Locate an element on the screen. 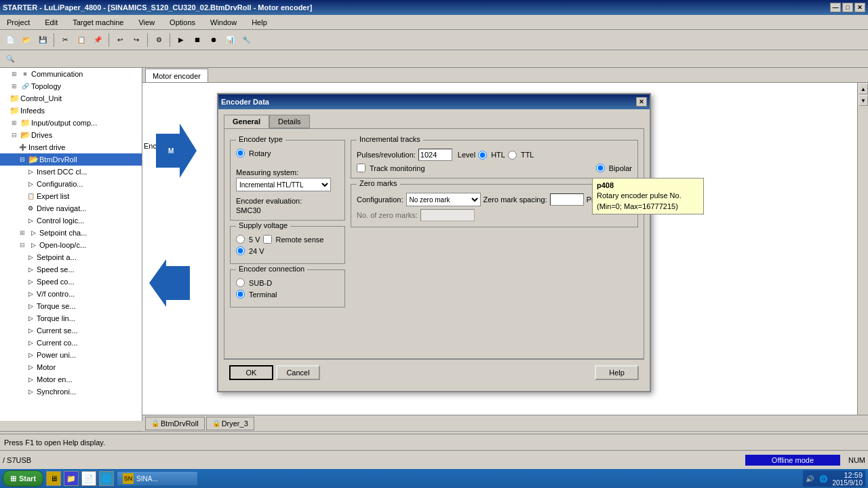 The height and width of the screenshot is (488, 868). sidebar-item-control-unit: 📁 Control_Unit is located at coordinates (71, 98).